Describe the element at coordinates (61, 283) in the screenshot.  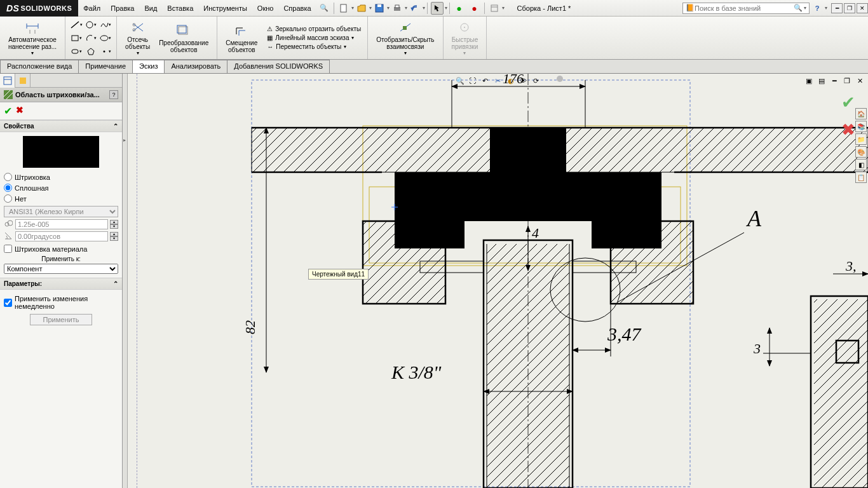
I see `params-header: Параметры: ⌃` at that location.